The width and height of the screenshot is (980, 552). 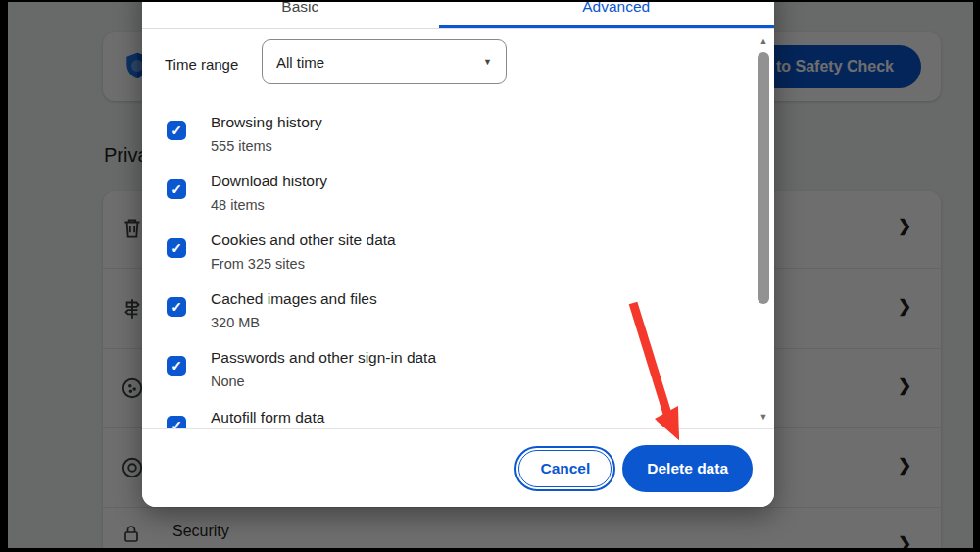 I want to click on dialog-tabbar: Basic Advanced, so click(x=459, y=15).